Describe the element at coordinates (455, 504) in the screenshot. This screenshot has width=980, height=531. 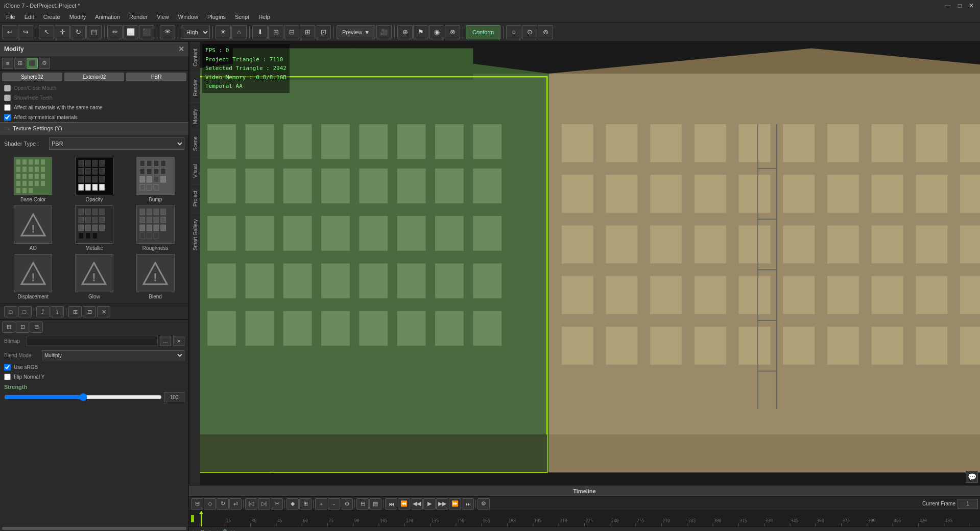
I see `tl-next-button: ⏩` at that location.